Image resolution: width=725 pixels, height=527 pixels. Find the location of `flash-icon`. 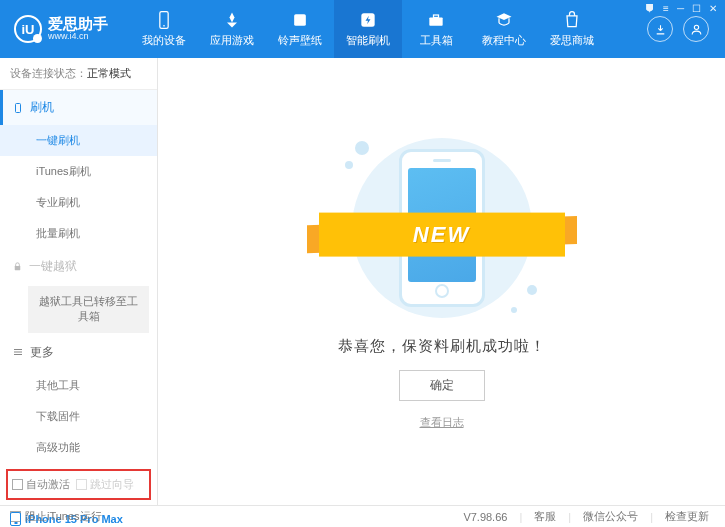

flash-icon is located at coordinates (368, 20).